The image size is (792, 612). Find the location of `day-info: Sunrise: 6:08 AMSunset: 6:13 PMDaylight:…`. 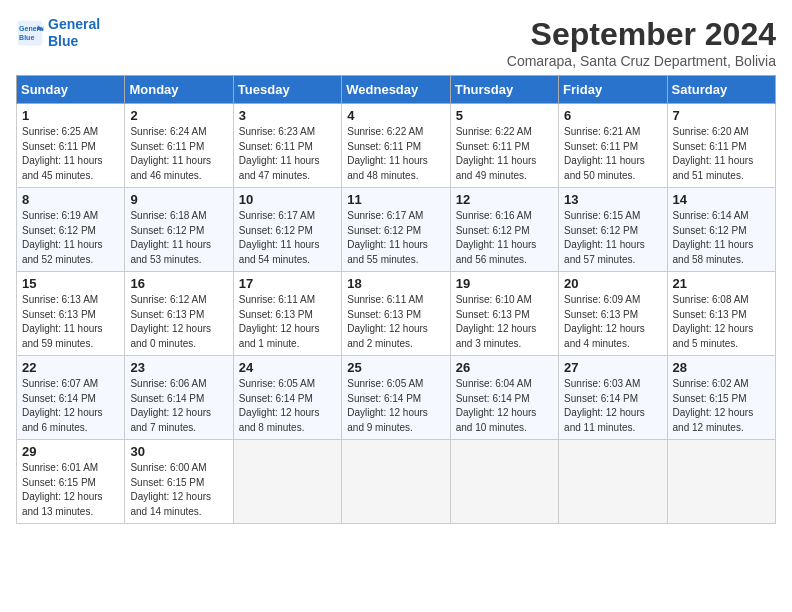

day-info: Sunrise: 6:08 AMSunset: 6:13 PMDaylight:… is located at coordinates (722, 322).